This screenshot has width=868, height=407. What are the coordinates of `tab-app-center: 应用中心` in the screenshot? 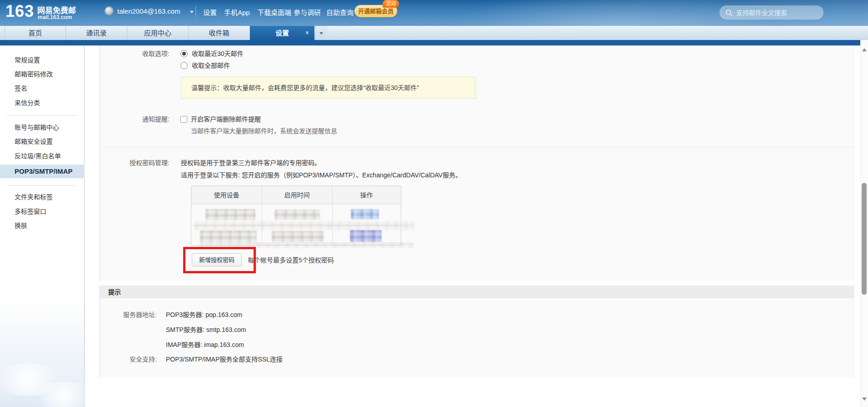 It's located at (158, 33).